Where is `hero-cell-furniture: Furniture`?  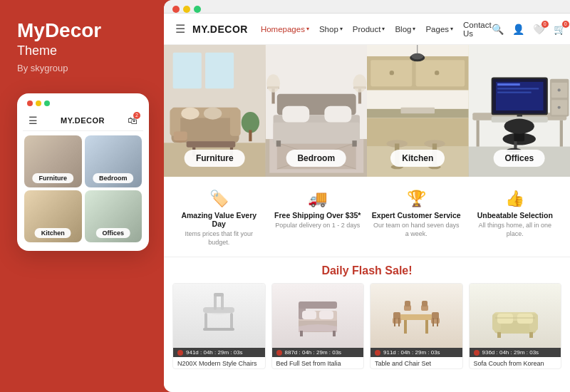 hero-cell-furniture: Furniture is located at coordinates (215, 111).